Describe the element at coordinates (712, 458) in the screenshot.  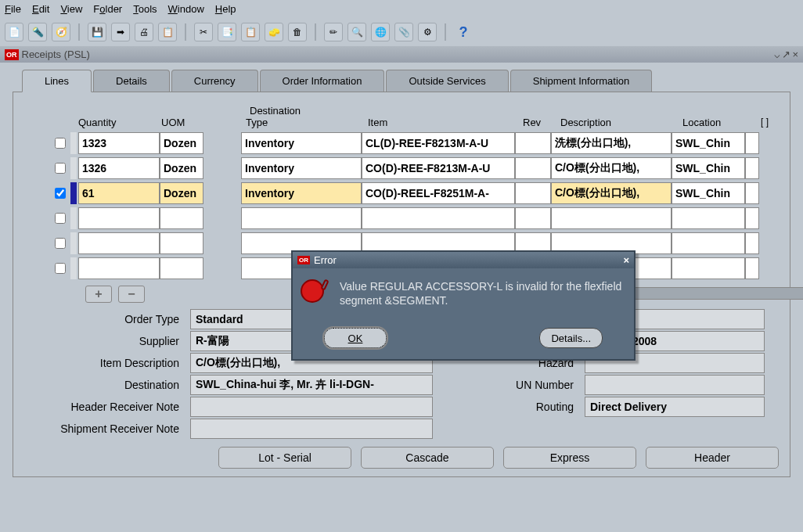
I see `header-button: Header` at that location.